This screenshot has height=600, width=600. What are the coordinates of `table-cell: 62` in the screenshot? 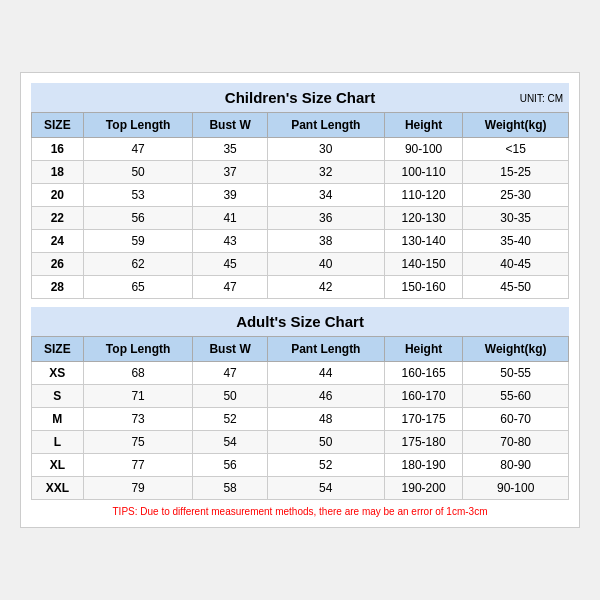 It's located at (138, 264).